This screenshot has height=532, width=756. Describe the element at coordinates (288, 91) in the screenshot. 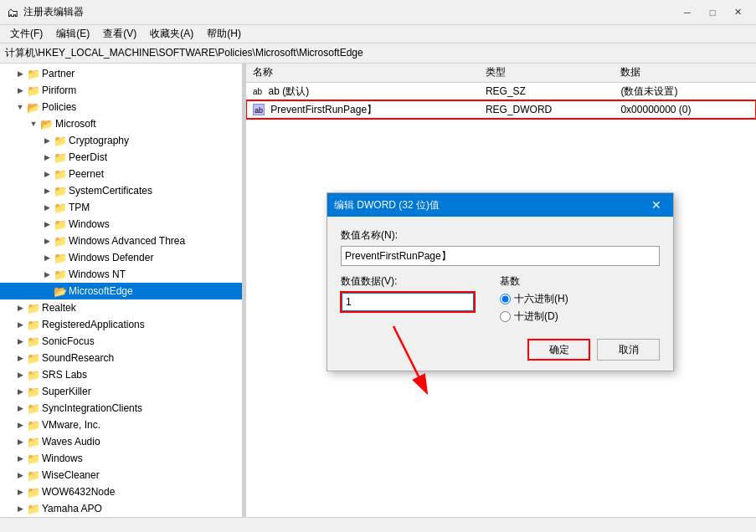

I see `row-name-text: ab (默认)` at that location.